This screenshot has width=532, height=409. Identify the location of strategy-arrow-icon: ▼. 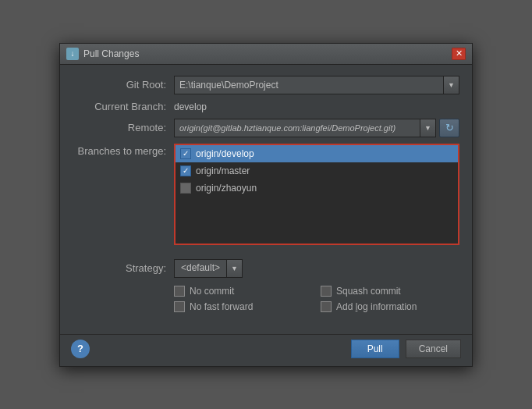
(234, 269).